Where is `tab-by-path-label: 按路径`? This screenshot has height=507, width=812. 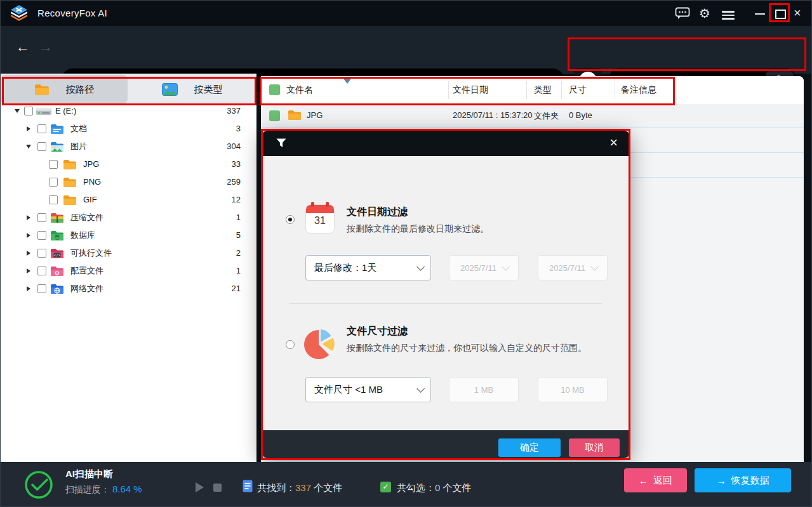
tab-by-path-label: 按路径 is located at coordinates (80, 90).